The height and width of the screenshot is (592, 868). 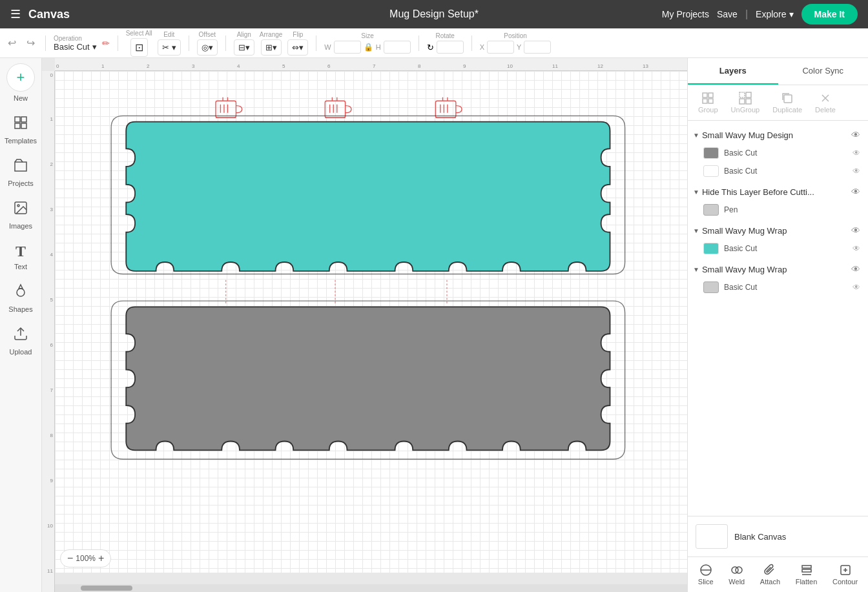 I want to click on layer-item-name-pen: Pen, so click(x=792, y=210).